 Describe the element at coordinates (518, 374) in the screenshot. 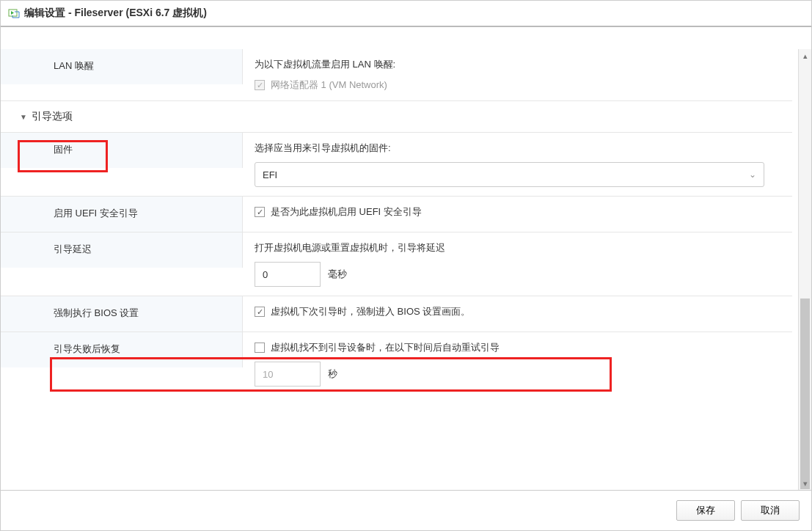

I see `boot-fail-line: 秒` at that location.